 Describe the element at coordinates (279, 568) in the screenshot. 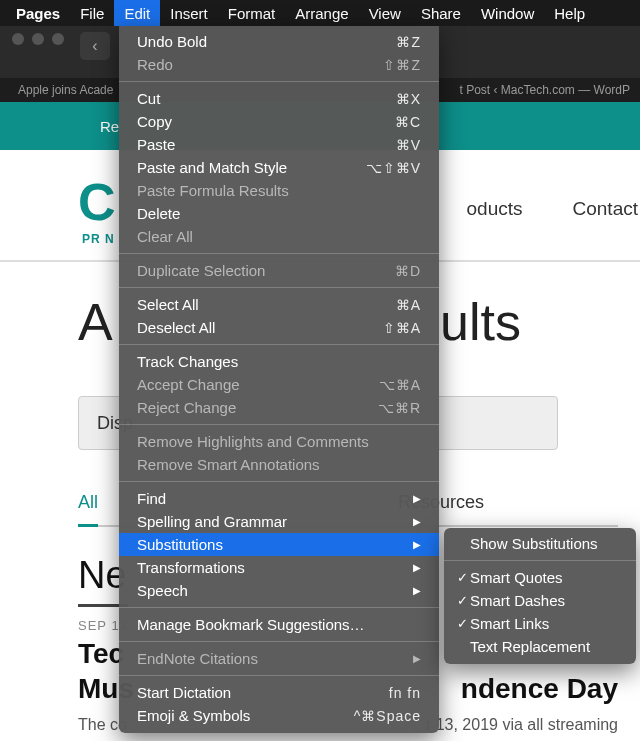

I see `menu-item-transformations: Transformations` at that location.